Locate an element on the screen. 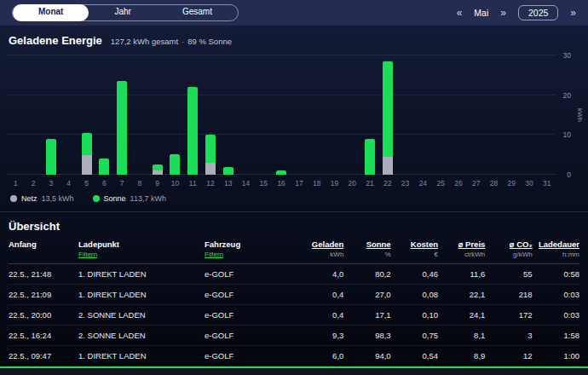  table-cell: 17,1 is located at coordinates (366, 315).